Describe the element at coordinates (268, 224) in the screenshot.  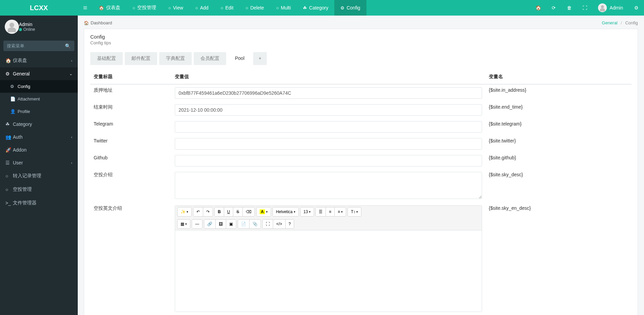
I see `editor-fullscreen-button: ⛶` at that location.